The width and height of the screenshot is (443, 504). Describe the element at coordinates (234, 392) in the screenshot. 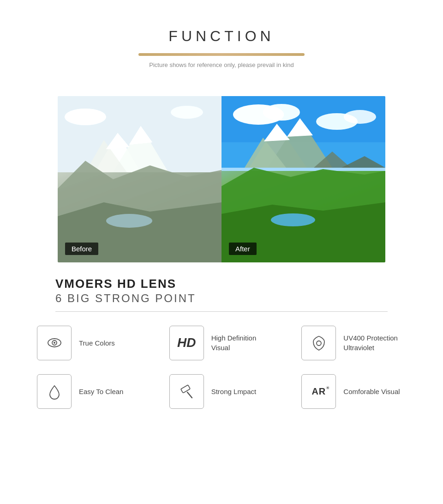

I see `strong-impact-label: Strong Lmpact` at that location.